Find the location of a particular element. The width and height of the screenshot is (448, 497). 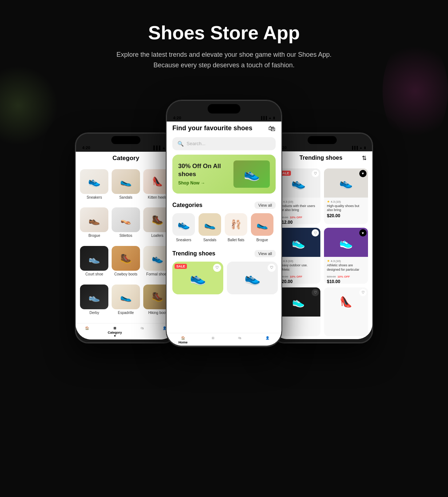

stars-4: ★ 4.3 (10) is located at coordinates (346, 261).